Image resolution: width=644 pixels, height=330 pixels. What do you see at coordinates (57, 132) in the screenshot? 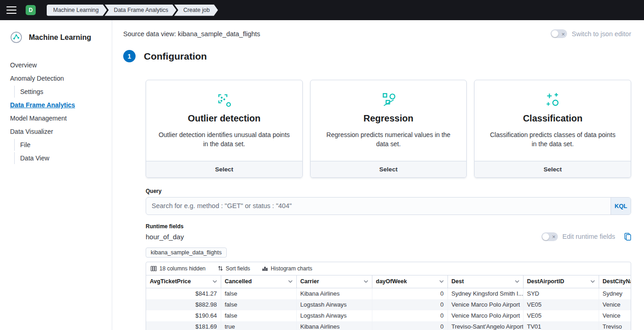
I see `sidebar-item-data-visualizer: Data Visualizer` at bounding box center [57, 132].